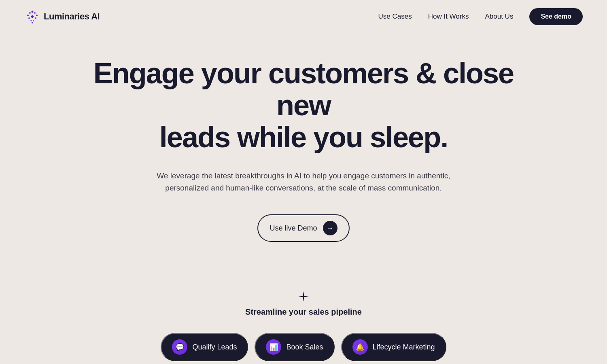  What do you see at coordinates (304, 347) in the screenshot?
I see `pill-book-sales-label: Book Sales` at bounding box center [304, 347].